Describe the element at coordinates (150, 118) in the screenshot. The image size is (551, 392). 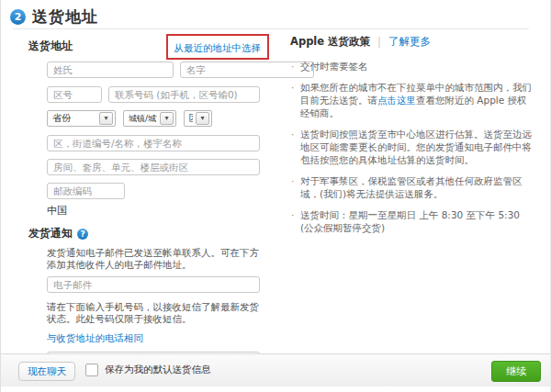
I see `city-select: 城镇/城市 ▾` at that location.